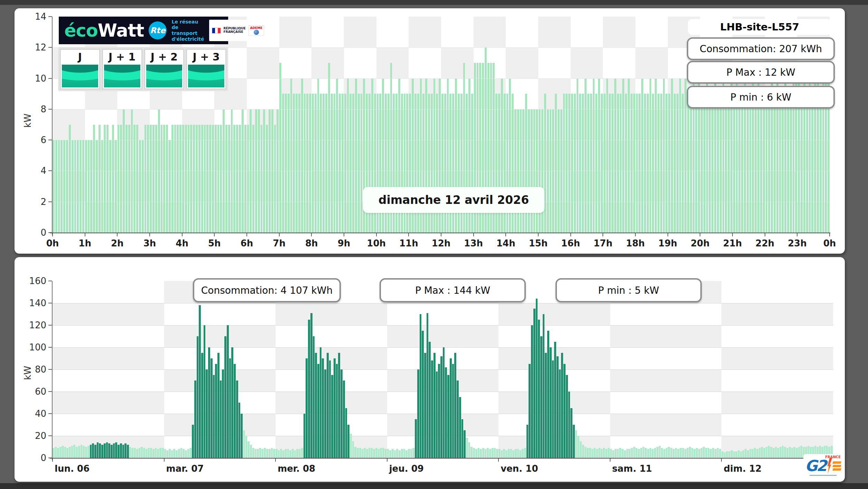 The height and width of the screenshot is (489, 868). What do you see at coordinates (80, 69) in the screenshot?
I see `forecast-button-j: J` at bounding box center [80, 69].